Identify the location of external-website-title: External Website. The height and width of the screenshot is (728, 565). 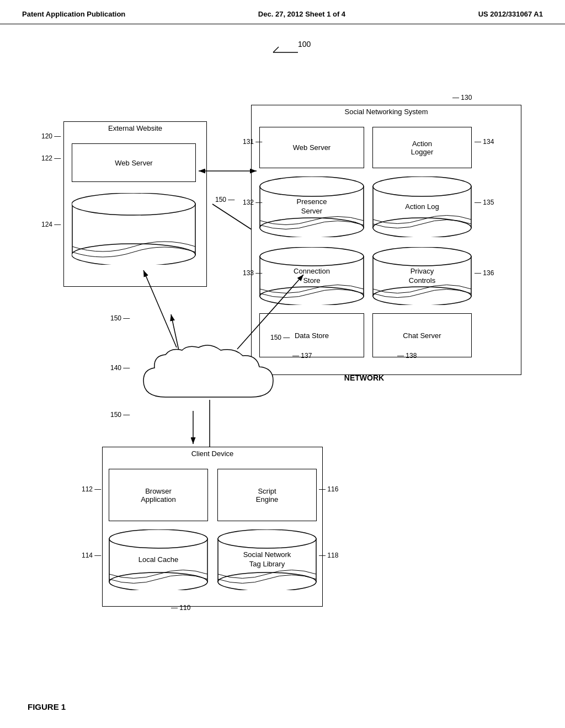
(135, 128).